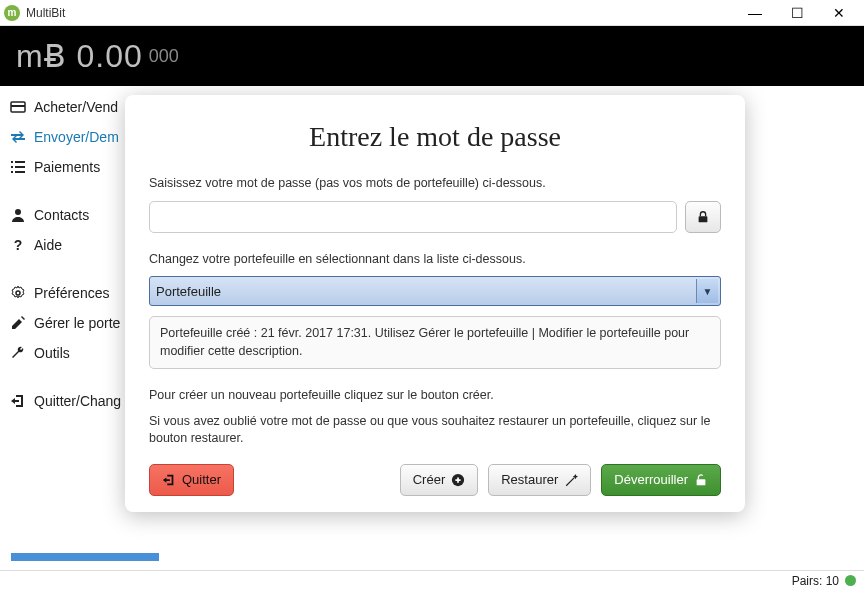  I want to click on sidebar-item-label: Envoyer/Dem, so click(76, 137).